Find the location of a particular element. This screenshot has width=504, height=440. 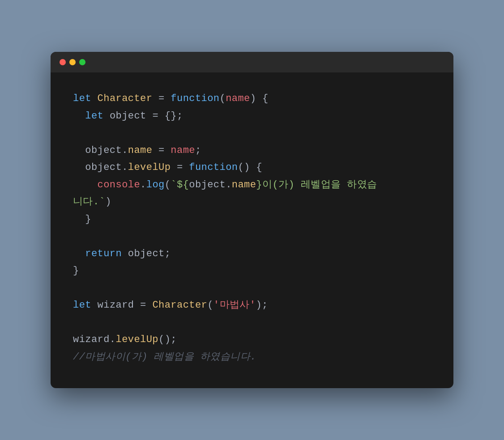

code-line-16: //마법사이(가) 레벨업을 하였습니다. is located at coordinates (252, 358).